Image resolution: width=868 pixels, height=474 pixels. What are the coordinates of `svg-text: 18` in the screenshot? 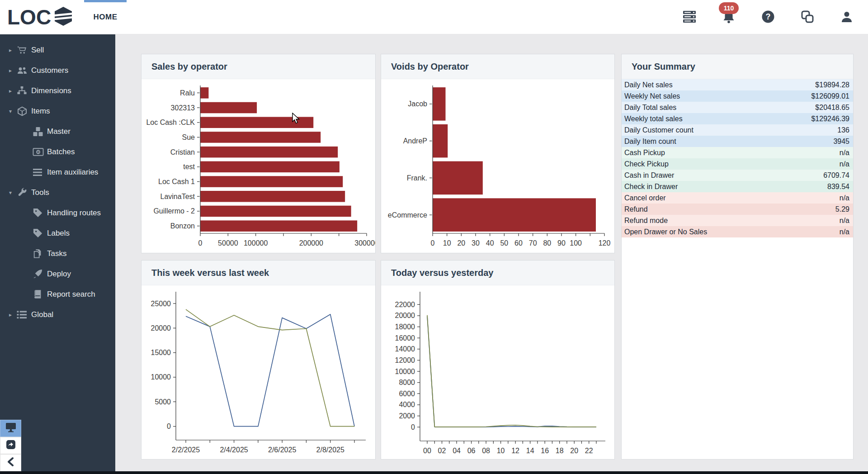 It's located at (560, 450).